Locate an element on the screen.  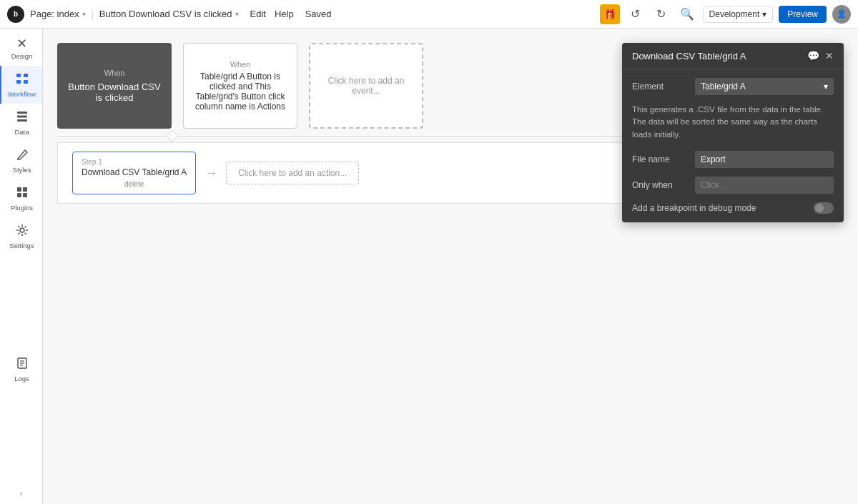
sidebar-label-workflow: Workflow is located at coordinates (21, 94).